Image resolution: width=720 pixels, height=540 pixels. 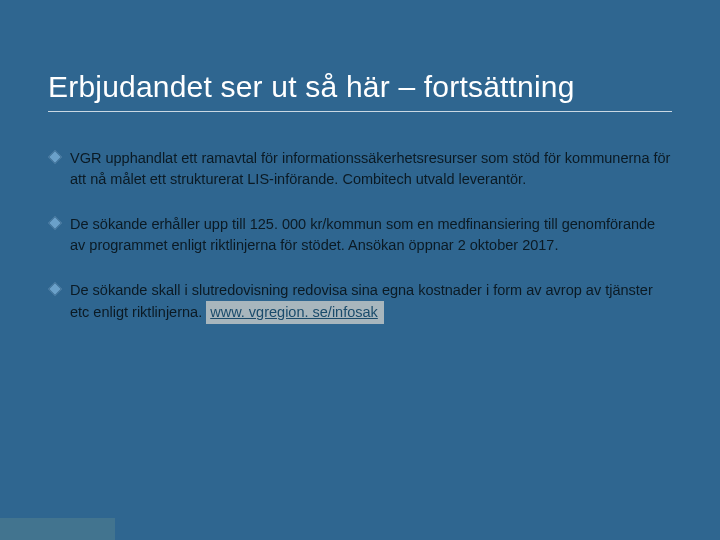 What do you see at coordinates (360, 169) in the screenshot?
I see `list-item: VGR upphandlat ett ramavtal för informat…` at bounding box center [360, 169].